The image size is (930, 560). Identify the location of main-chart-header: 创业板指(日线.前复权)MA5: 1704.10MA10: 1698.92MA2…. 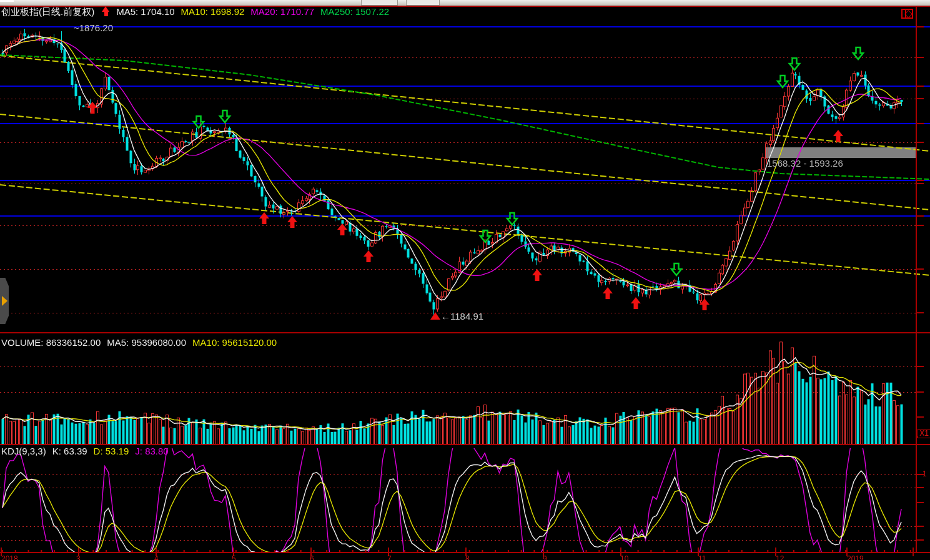
(199, 12).